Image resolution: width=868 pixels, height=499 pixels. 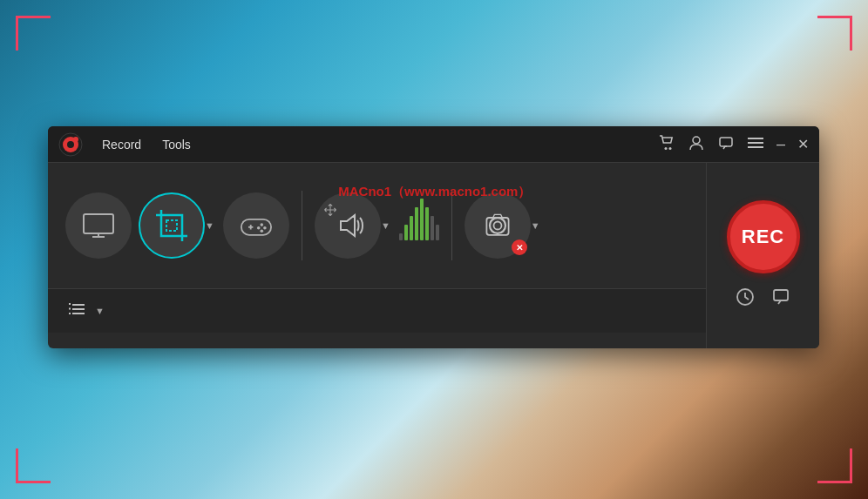 What do you see at coordinates (256, 226) in the screenshot?
I see `game-record-button` at bounding box center [256, 226].